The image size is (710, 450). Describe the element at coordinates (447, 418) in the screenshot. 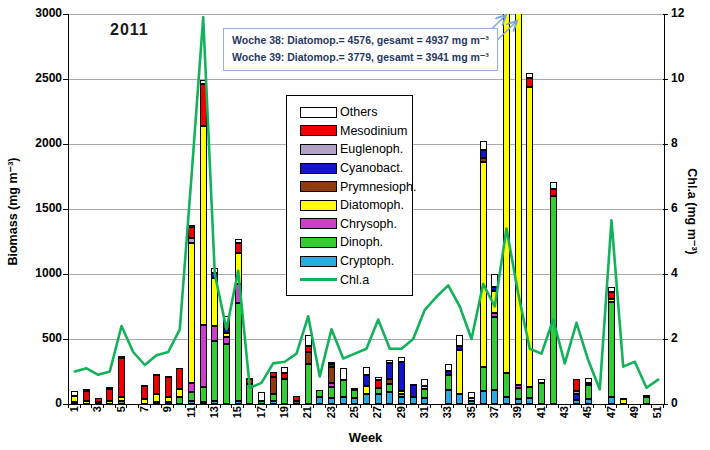

I see `x-tick-label: 33` at that location.